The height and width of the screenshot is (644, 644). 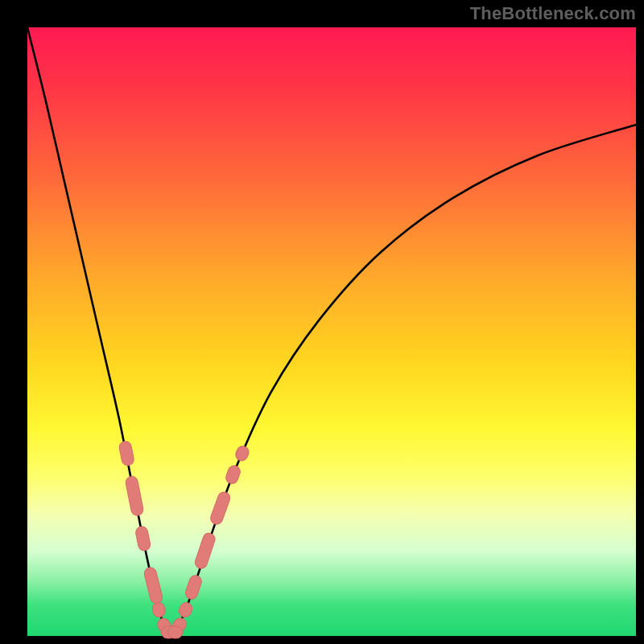 What do you see at coordinates (553, 14) in the screenshot?
I see `watermark-text: TheBottleneck.com` at bounding box center [553, 14].